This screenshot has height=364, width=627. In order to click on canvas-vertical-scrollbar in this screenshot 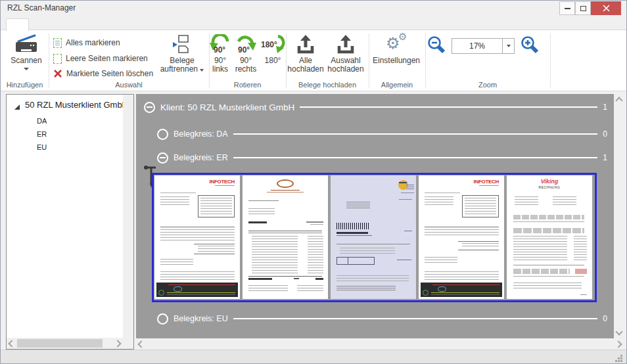, I will do `click(619, 216)`.